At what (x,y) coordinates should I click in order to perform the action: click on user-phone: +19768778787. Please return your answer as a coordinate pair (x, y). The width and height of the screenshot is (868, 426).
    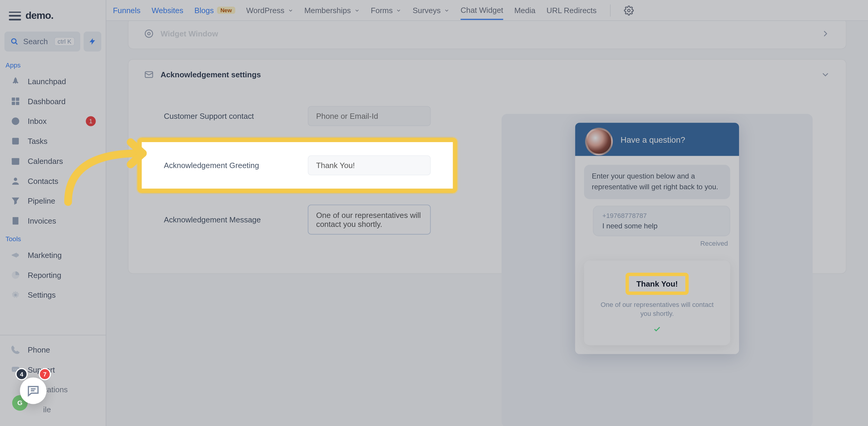
    Looking at the image, I should click on (661, 216).